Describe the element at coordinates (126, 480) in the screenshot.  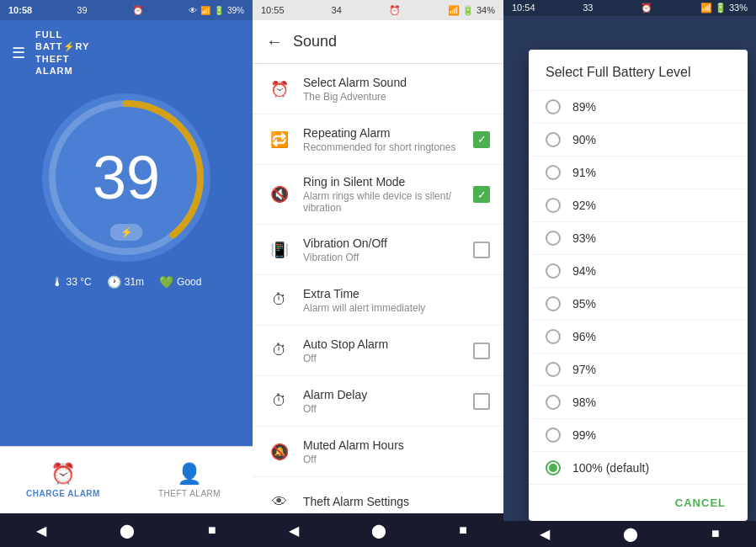
I see `bottom-tabs: ⏰ CHARGE ALARM 👤 THEFT ALARM` at that location.